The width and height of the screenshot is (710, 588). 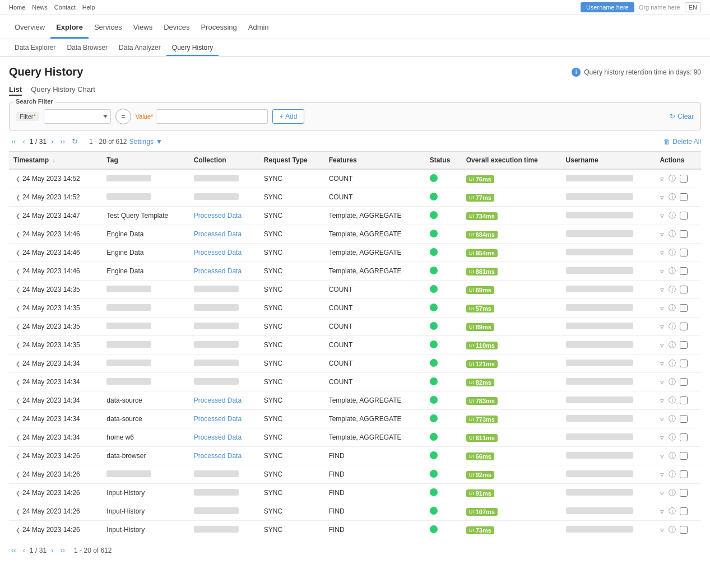 What do you see at coordinates (87, 48) in the screenshot?
I see `subnav-data-browser: Data Browser` at bounding box center [87, 48].